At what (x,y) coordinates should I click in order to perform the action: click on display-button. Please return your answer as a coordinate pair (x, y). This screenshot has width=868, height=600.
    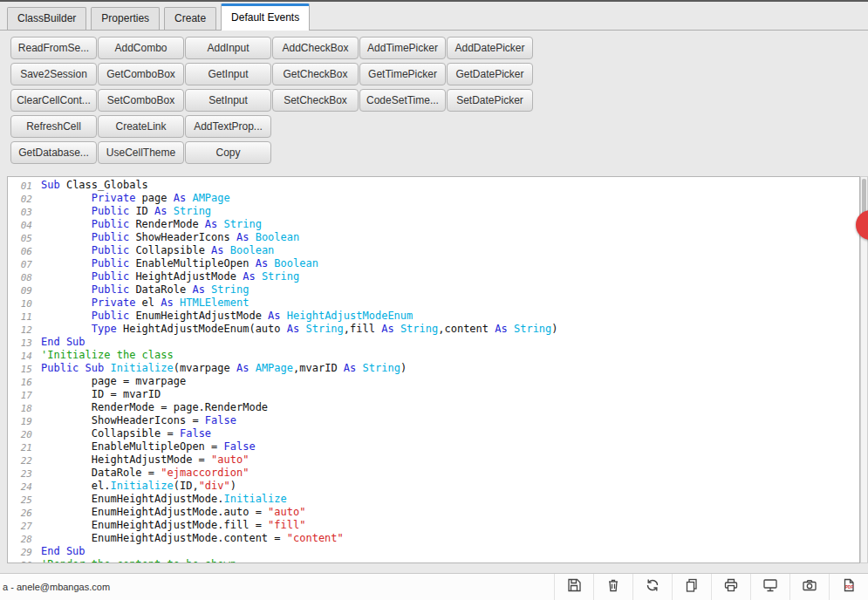
    Looking at the image, I should click on (769, 587).